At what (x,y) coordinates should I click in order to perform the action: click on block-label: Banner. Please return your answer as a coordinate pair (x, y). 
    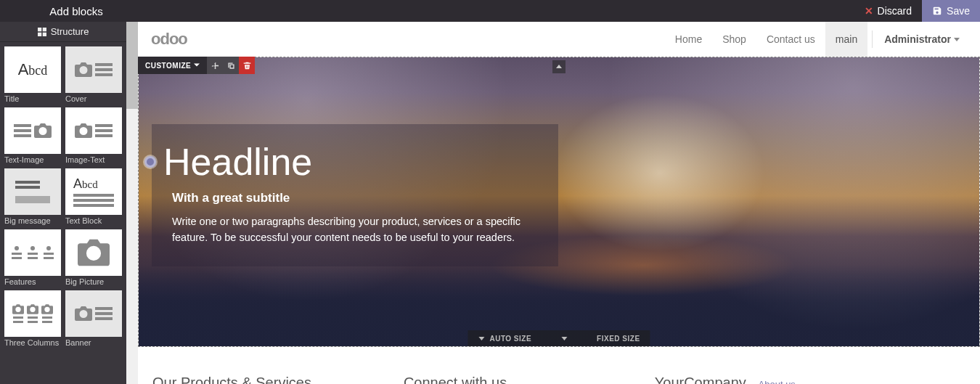
    Looking at the image, I should click on (94, 343).